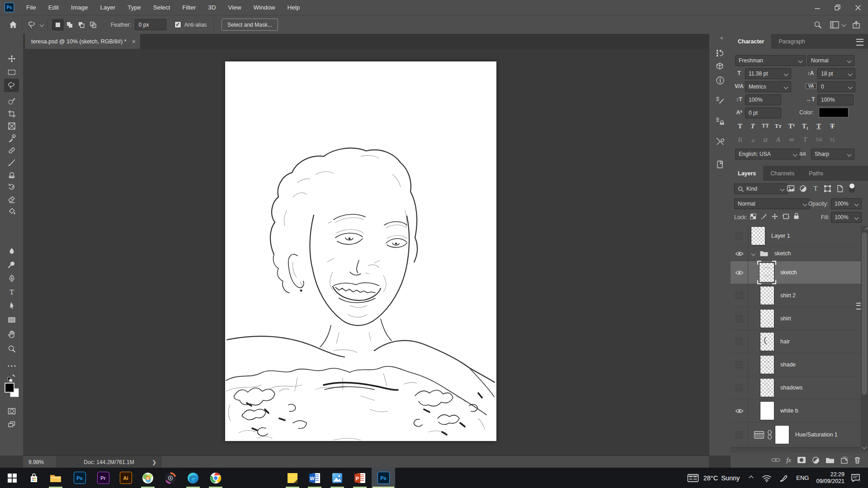 This screenshot has width=868, height=488. I want to click on start-button, so click(12, 478).